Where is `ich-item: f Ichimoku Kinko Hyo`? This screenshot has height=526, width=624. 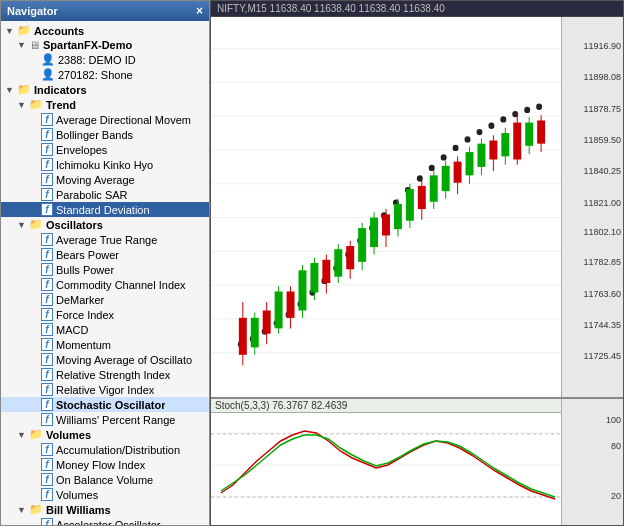 ich-item: f Ichimoku Kinko Hyo is located at coordinates (105, 164).